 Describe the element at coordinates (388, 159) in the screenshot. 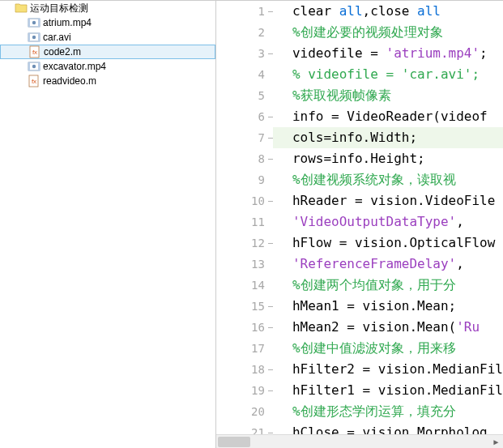

I see `code-text: rows=info.Height;` at that location.